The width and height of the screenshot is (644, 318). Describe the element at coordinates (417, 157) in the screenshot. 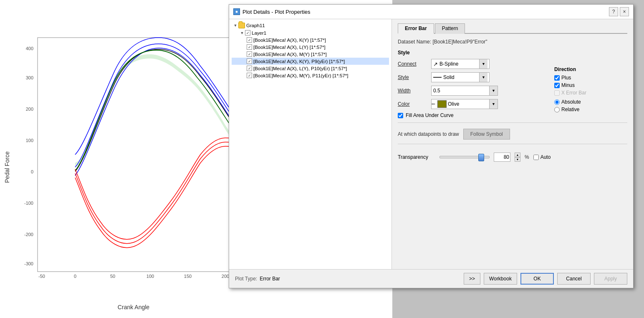

I see `transparency-label: Transparency` at that location.